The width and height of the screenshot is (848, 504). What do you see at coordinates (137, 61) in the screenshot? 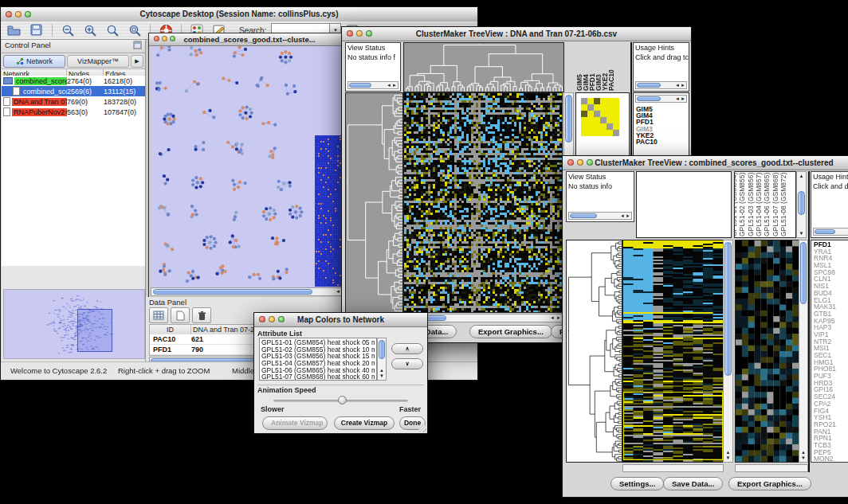
I see `tab-overflow-arrow: ▶` at bounding box center [137, 61].